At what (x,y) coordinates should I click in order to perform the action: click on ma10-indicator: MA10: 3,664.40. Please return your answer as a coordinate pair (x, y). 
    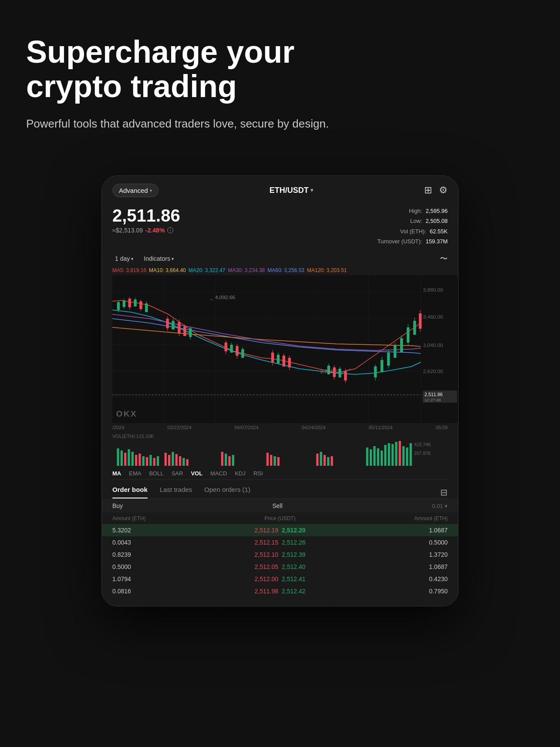
    Looking at the image, I should click on (167, 270).